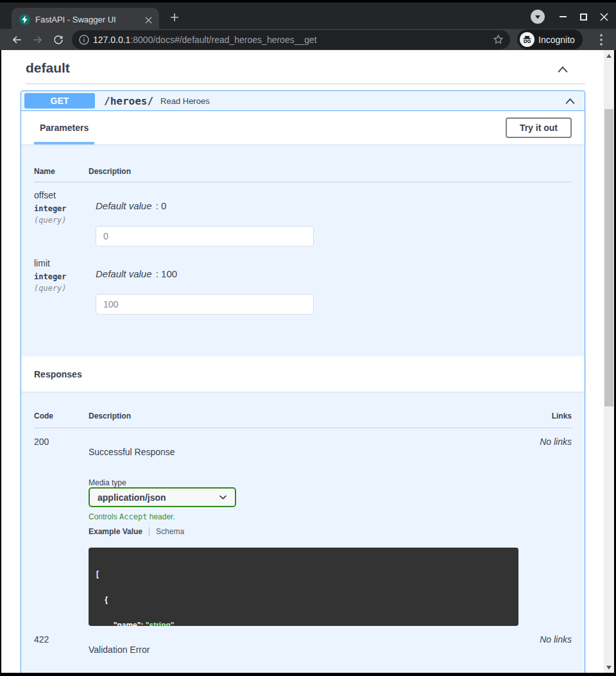 This screenshot has height=676, width=616. What do you see at coordinates (142, 623) in the screenshot?
I see `json-sep: :` at bounding box center [142, 623].